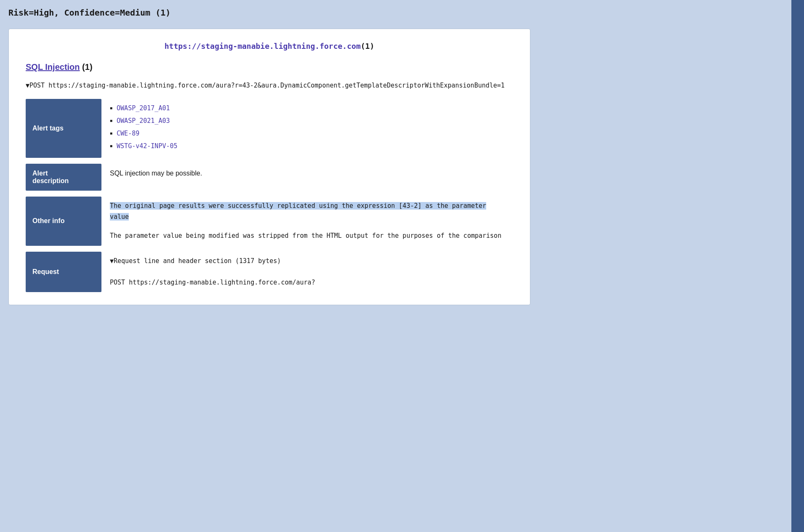  What do you see at coordinates (263, 46) in the screenshot?
I see `url-link: https://staging-manabie.lightning.force.…` at bounding box center [263, 46].